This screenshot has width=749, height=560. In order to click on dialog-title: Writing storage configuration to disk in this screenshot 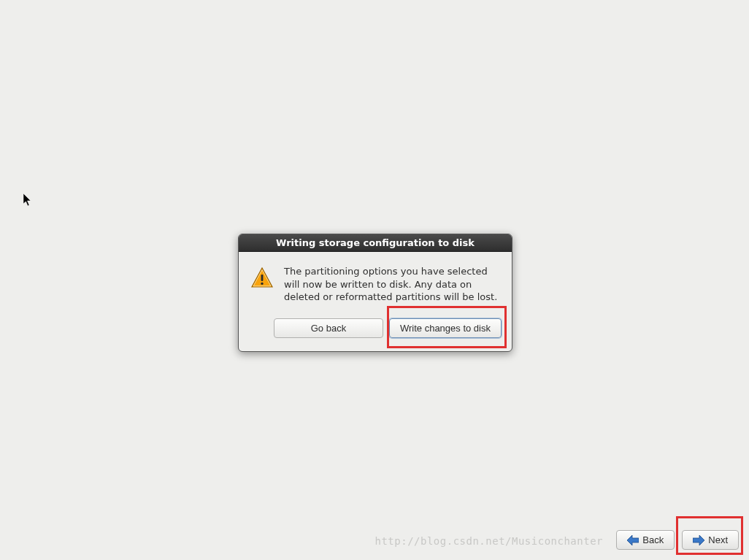, I will do `click(375, 243)`.